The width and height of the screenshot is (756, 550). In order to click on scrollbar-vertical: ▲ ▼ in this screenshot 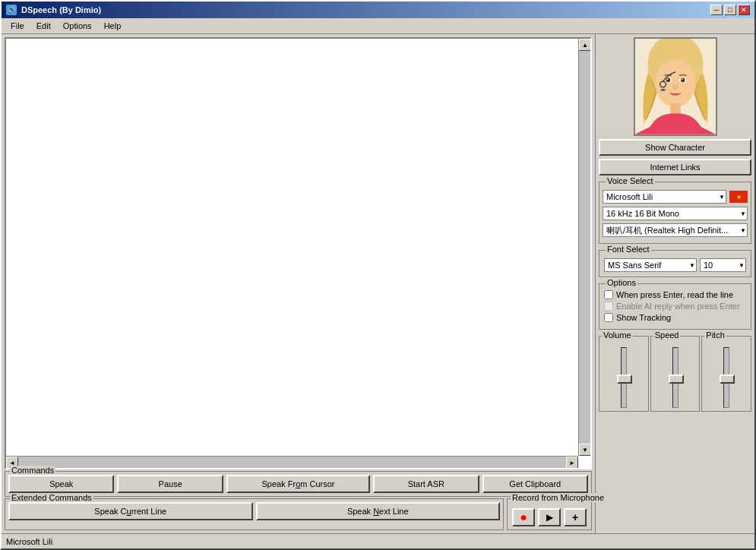, I will do `click(584, 248)`.